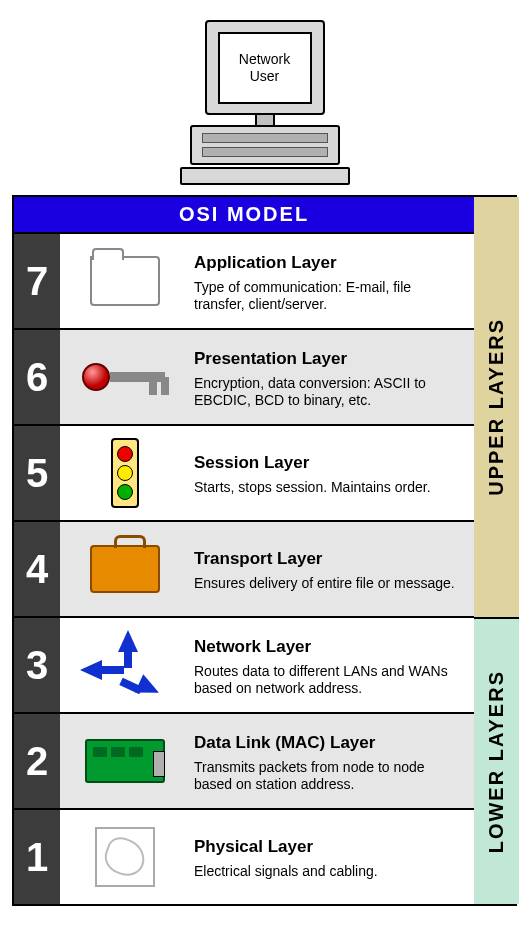 The width and height of the screenshot is (529, 931). I want to click on traffic-light-icon, so click(125, 473).